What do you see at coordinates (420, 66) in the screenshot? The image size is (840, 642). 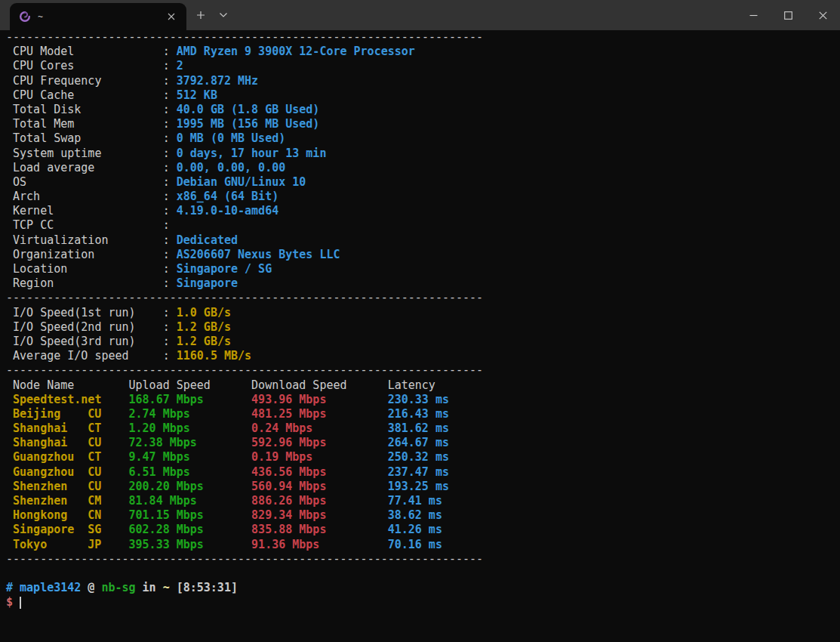 I see `sysinfo-row: CPU Cores:2` at bounding box center [420, 66].